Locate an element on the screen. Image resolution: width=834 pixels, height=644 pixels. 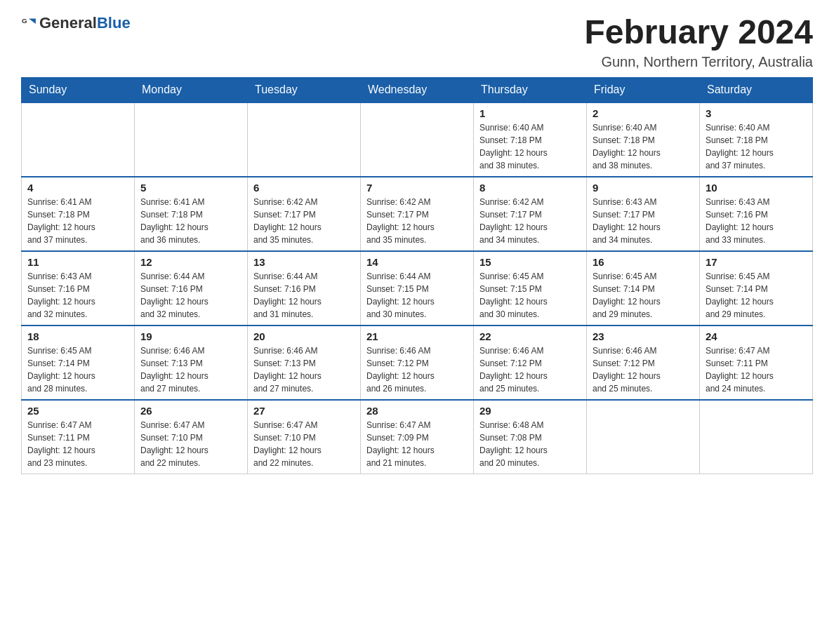
weekday-header-thursday: Thursday is located at coordinates (531, 90).